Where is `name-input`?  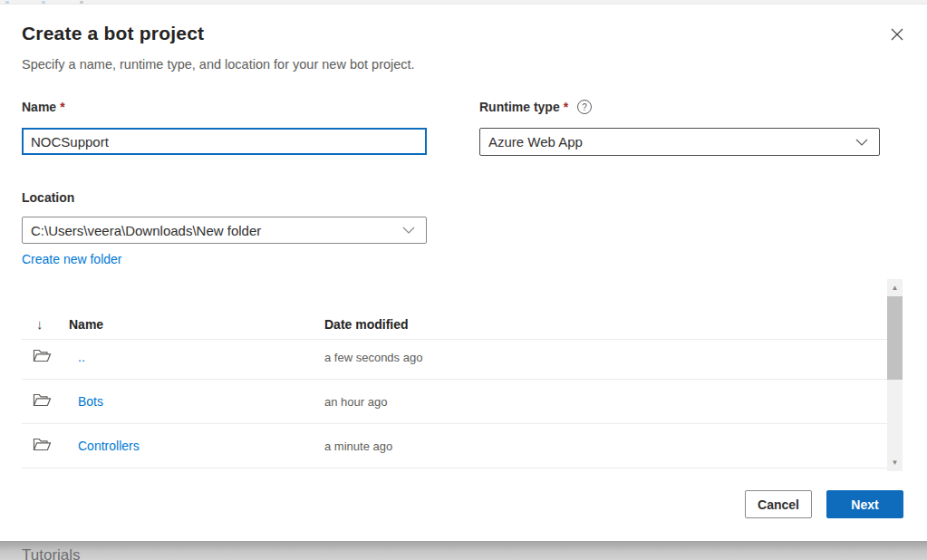
name-input is located at coordinates (225, 141).